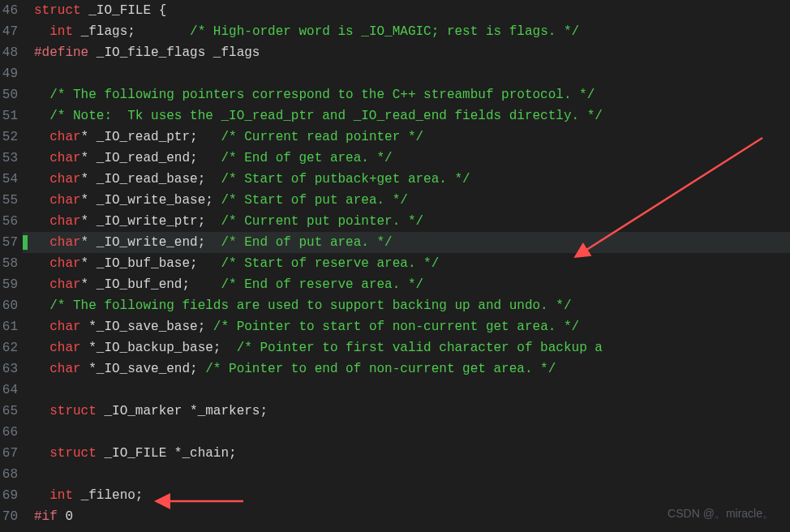  I want to click on line-number: 57, so click(9, 242).